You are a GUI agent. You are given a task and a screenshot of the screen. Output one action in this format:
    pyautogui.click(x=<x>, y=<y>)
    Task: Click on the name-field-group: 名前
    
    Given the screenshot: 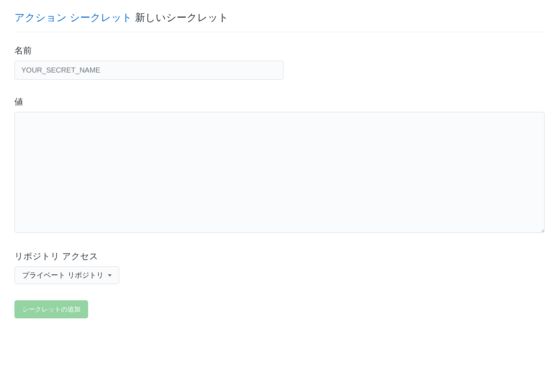 What is the action you would take?
    pyautogui.click(x=280, y=62)
    